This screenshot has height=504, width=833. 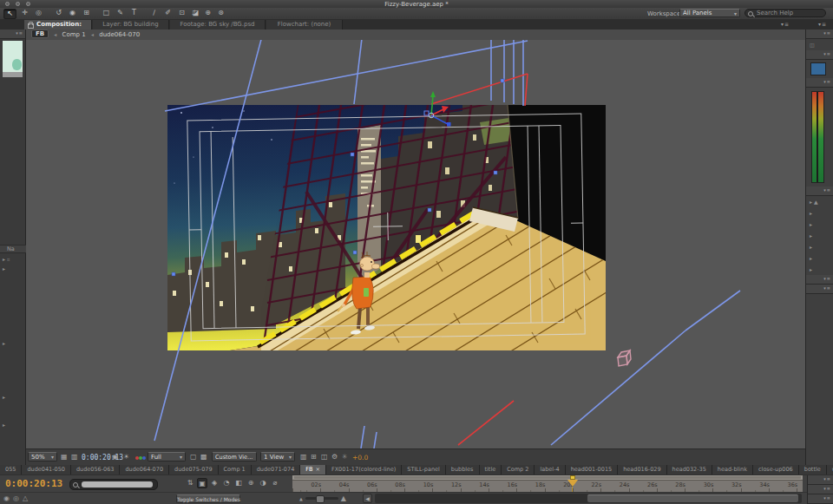 I want to click on current-time-display: 0:00:20:13, so click(x=34, y=484).